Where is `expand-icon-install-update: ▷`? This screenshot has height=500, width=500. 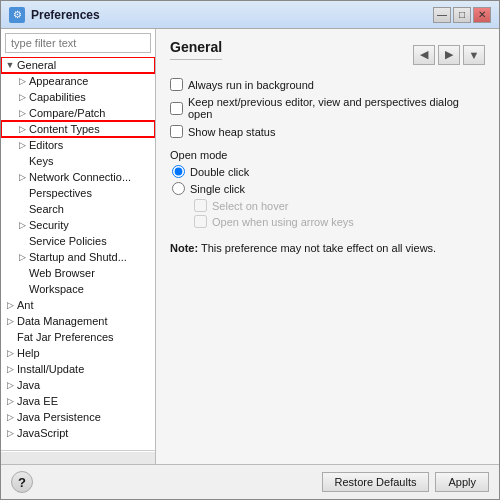
expand-icon-install-update: ▷ is located at coordinates (10, 369).